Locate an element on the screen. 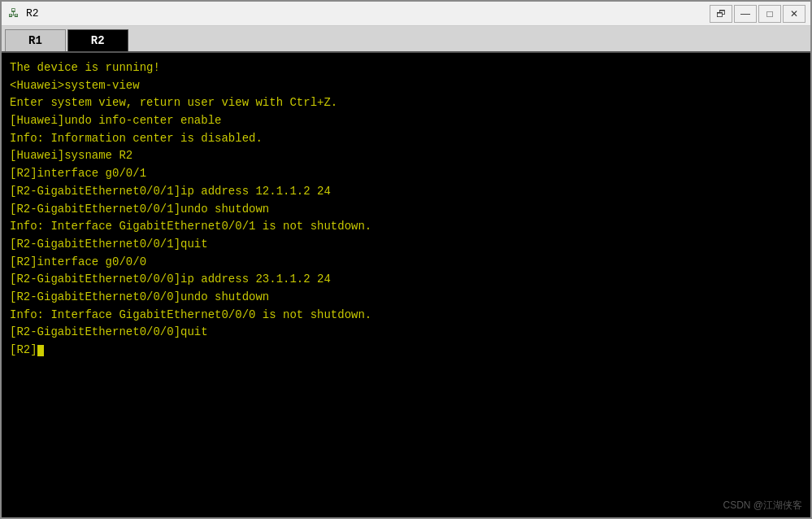  tab-r2: R2 is located at coordinates (98, 41).